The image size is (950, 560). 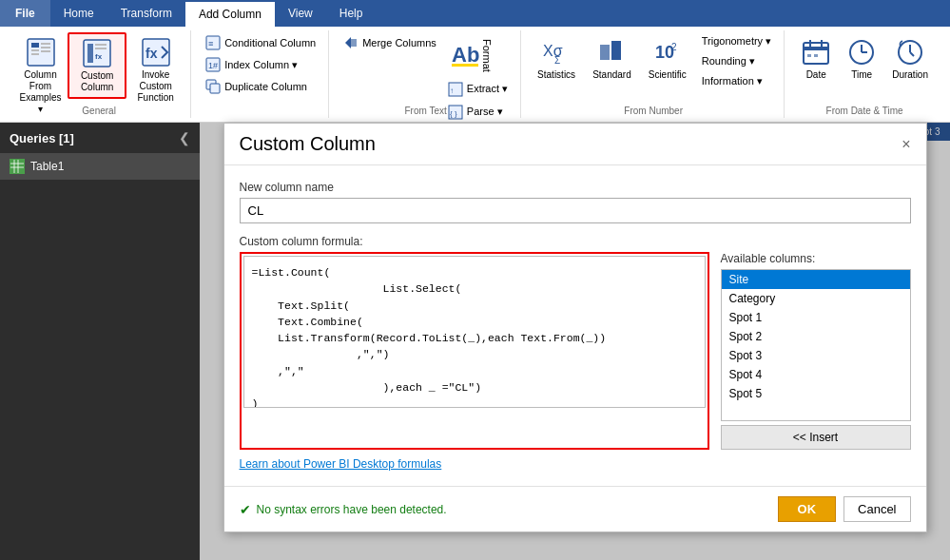 I want to click on learn-link: Learn about Power BI Desktop formulas, so click(x=340, y=464).